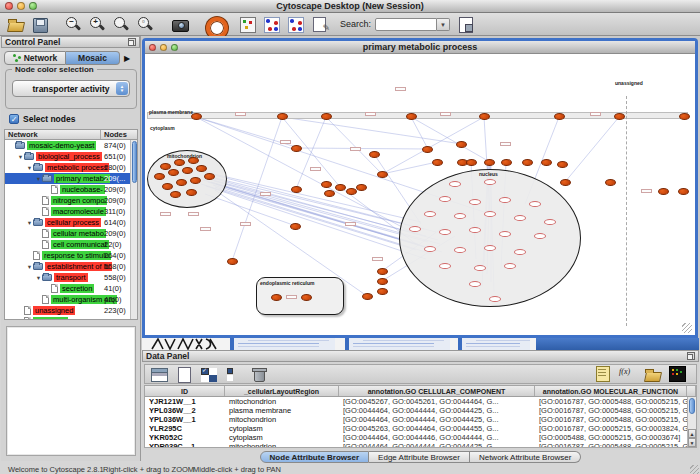 This screenshot has height=474, width=700. What do you see at coordinates (444, 24) in the screenshot?
I see `search-dropdown-arrow-icon: ▼` at bounding box center [444, 24].